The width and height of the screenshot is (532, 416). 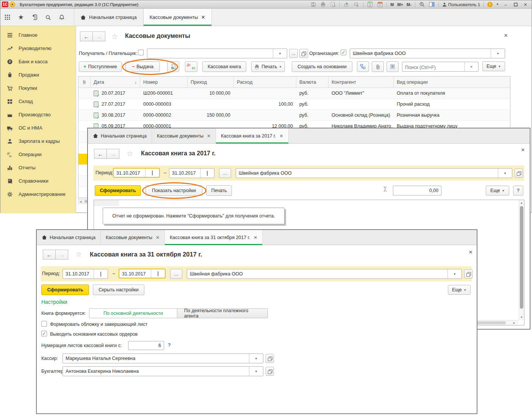 What do you see at coordinates (252, 136) in the screenshot?
I see `tab-cash-book-2017: Кассовая книга за 2017 г.✕` at bounding box center [252, 136].